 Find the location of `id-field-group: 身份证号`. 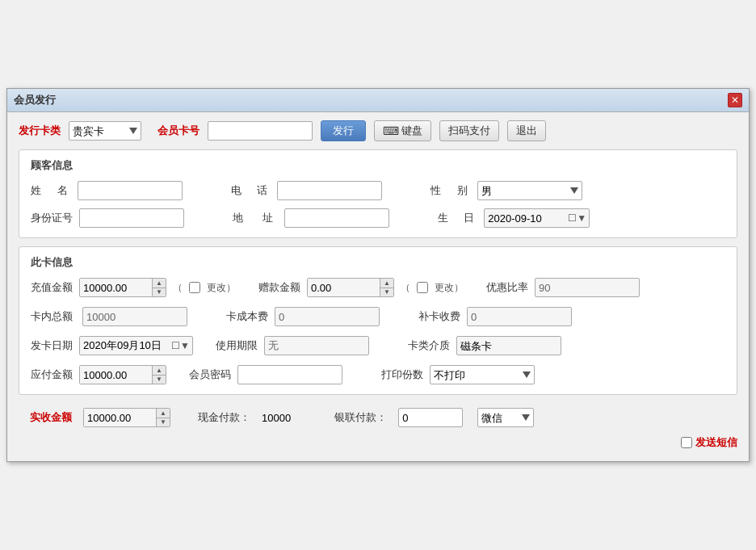

id-field-group: 身份证号 is located at coordinates (107, 218).